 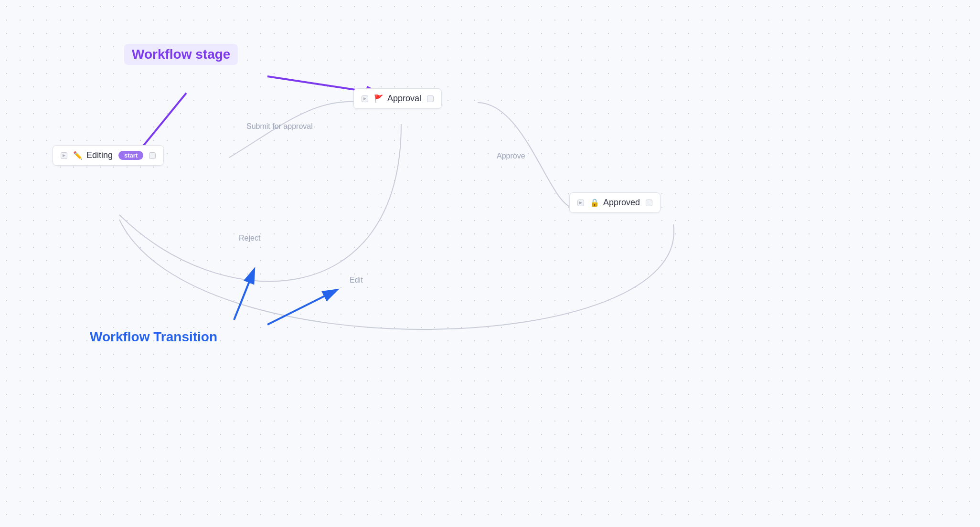 What do you see at coordinates (108, 156) in the screenshot?
I see `editing-node: ▶ ✏️ Editing start` at bounding box center [108, 156].